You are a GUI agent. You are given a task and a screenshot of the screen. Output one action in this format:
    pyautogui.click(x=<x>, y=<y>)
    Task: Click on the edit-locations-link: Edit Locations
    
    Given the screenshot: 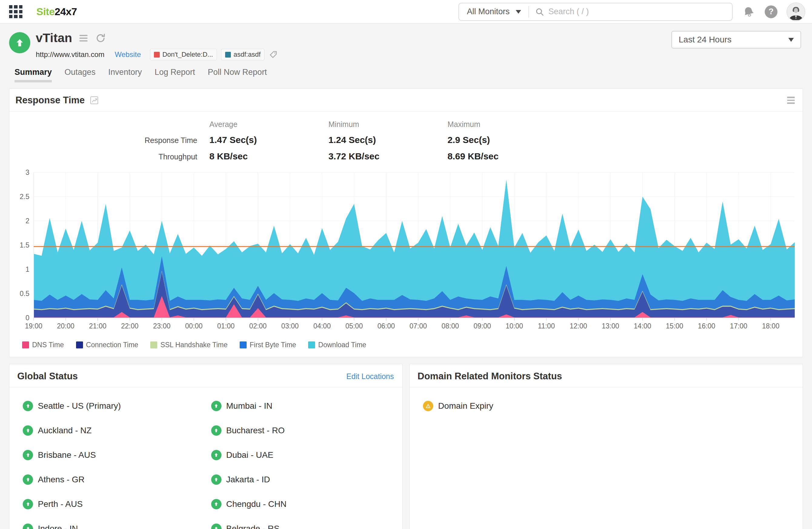 What is the action you would take?
    pyautogui.click(x=370, y=377)
    